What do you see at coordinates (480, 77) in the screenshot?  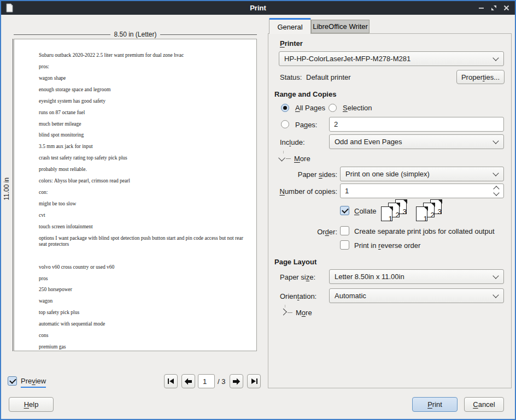 I see `properties-button: Properties...` at bounding box center [480, 77].